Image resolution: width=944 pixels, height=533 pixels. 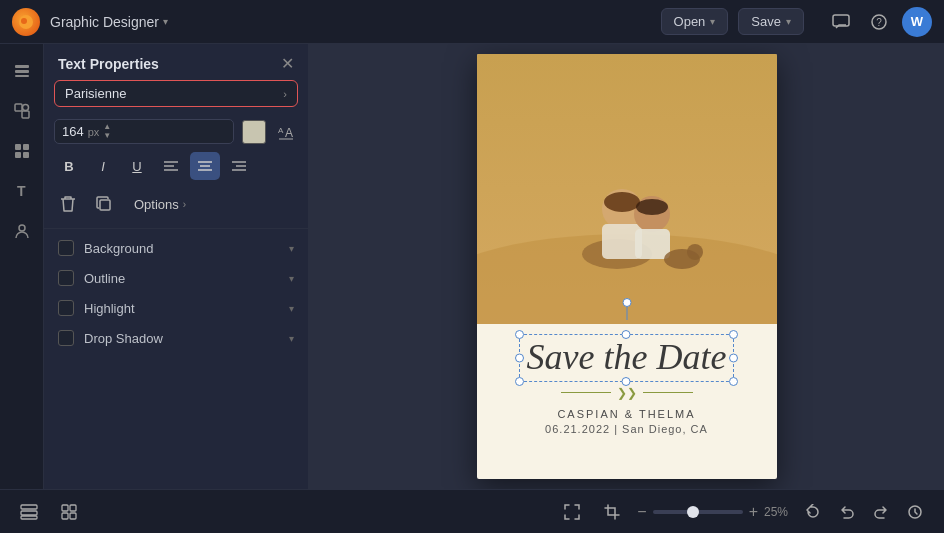 What do you see at coordinates (612, 512) in the screenshot?
I see `crop-button` at bounding box center [612, 512].